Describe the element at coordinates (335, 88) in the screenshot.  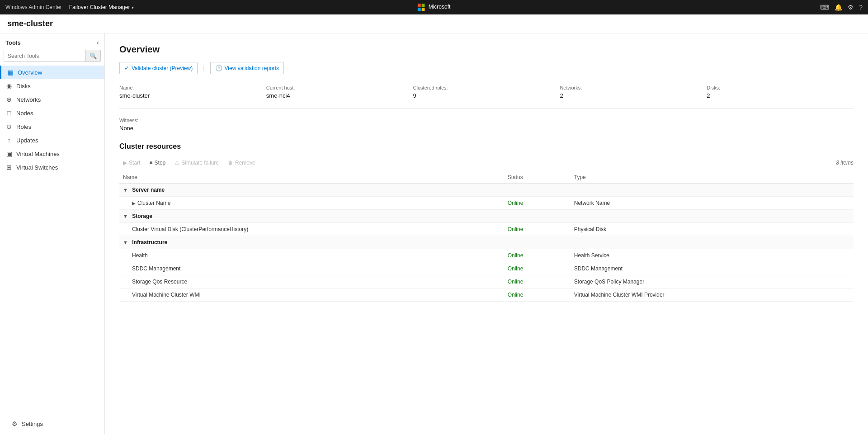
I see `stat-host-label: Current host:` at that location.